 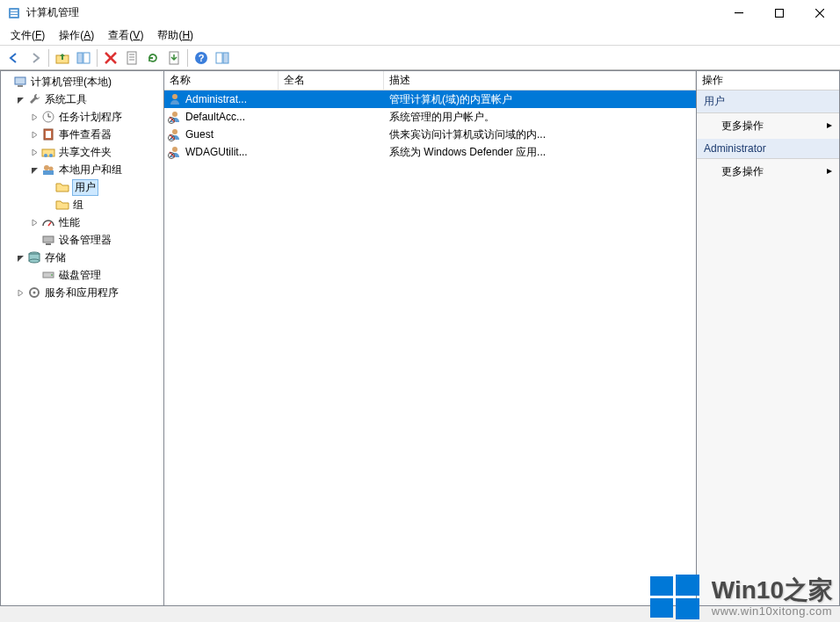 What do you see at coordinates (779, 13) in the screenshot?
I see `maximize-button` at bounding box center [779, 13].